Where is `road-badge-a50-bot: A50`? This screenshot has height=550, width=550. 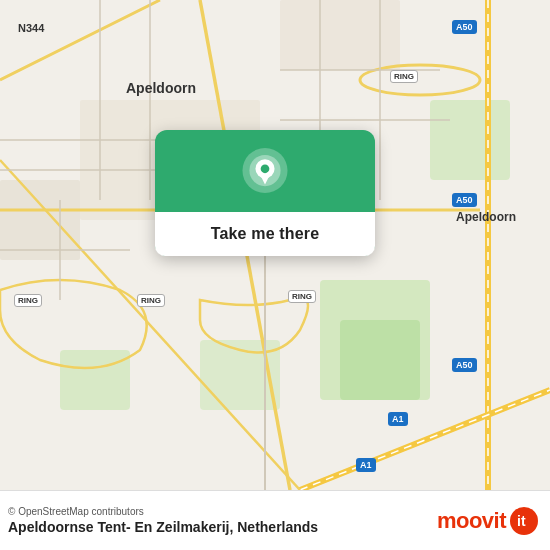 road-badge-a50-bot: A50 is located at coordinates (464, 365).